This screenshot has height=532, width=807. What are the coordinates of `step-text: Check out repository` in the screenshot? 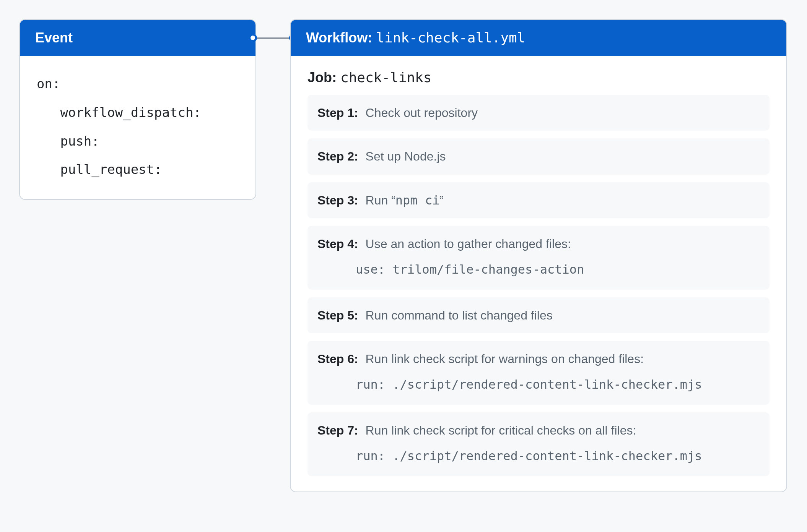 It's located at (421, 113).